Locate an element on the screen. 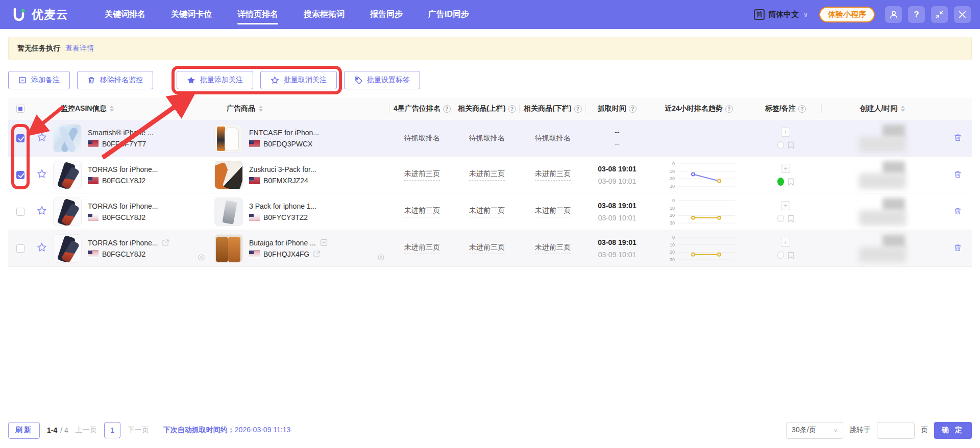 The image size is (980, 448). alert-detail-link: 查看详情 is located at coordinates (80, 48).